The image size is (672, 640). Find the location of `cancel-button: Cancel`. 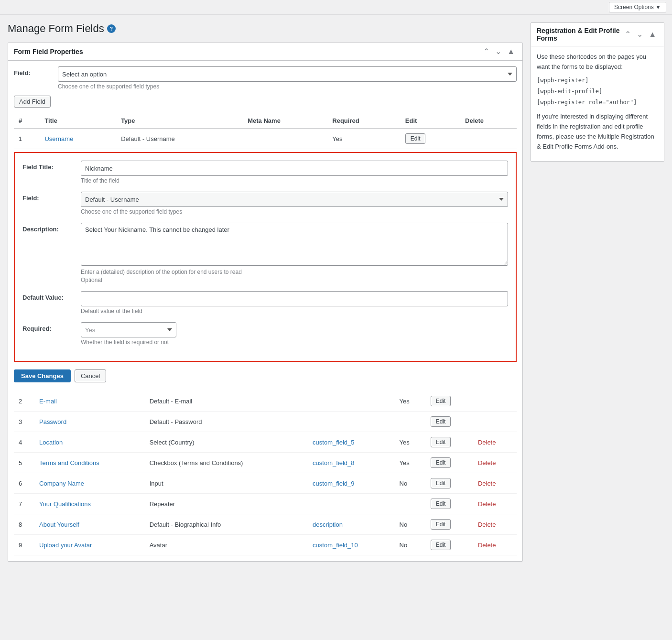

cancel-button: Cancel is located at coordinates (90, 376).